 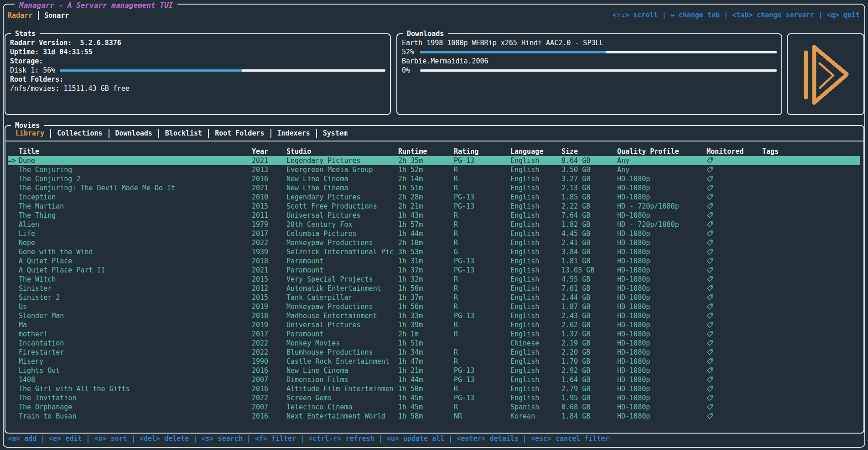 What do you see at coordinates (434, 161) in the screenshot?
I see `movie-row: =>Dune2021Legendary Pictures2h 35mPG-13E…` at bounding box center [434, 161].